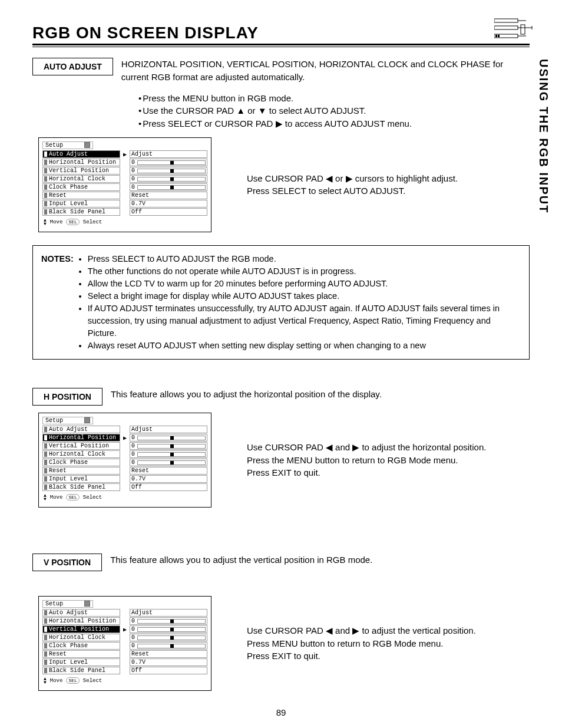  I want to click on step: Press the MENU button in RGB mode., so click(218, 98).